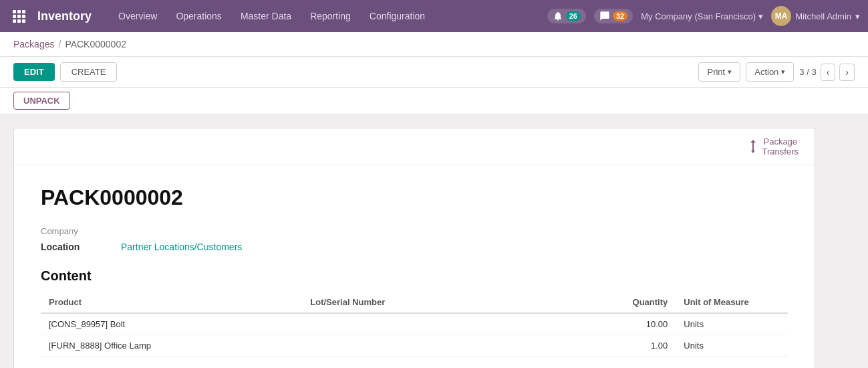 This screenshot has width=868, height=368. Describe the element at coordinates (326, 16) in the screenshot. I see `nav-menu: Overview Operations Master Data Reportin…` at that location.